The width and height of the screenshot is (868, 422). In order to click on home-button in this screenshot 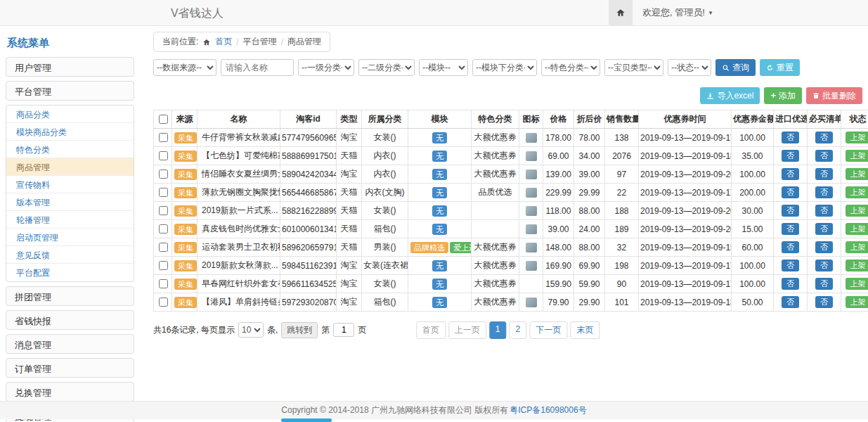, I will do `click(621, 13)`.